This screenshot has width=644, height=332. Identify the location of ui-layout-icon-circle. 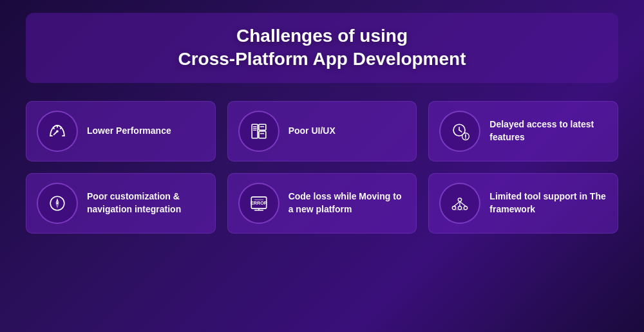
(259, 131).